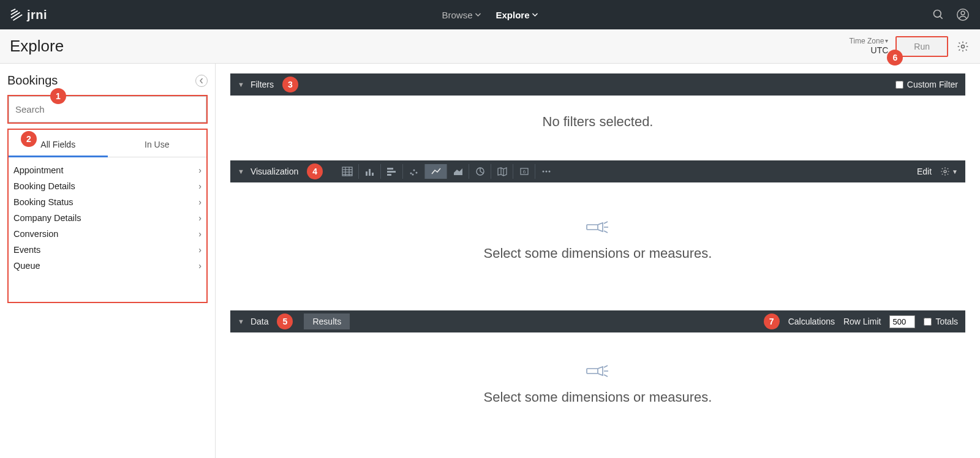 This screenshot has width=980, height=458. Describe the element at coordinates (458, 171) in the screenshot. I see `viz-area-icon` at that location.